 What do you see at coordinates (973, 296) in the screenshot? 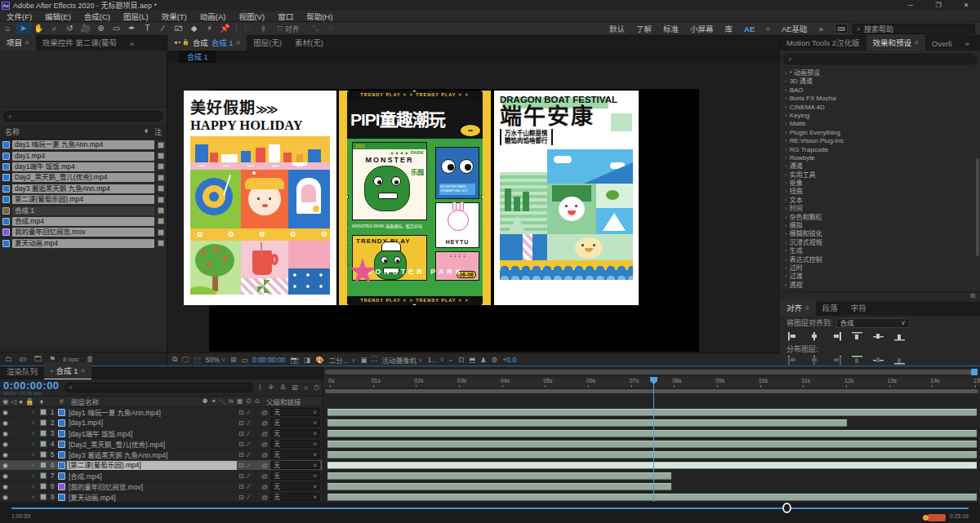
I see `new-preset-icon: ⧉` at bounding box center [973, 296].